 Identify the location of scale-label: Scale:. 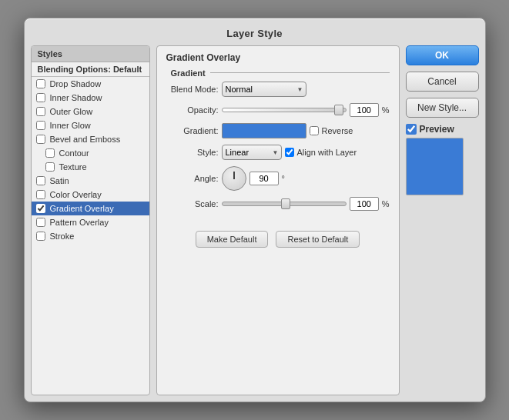
(193, 204).